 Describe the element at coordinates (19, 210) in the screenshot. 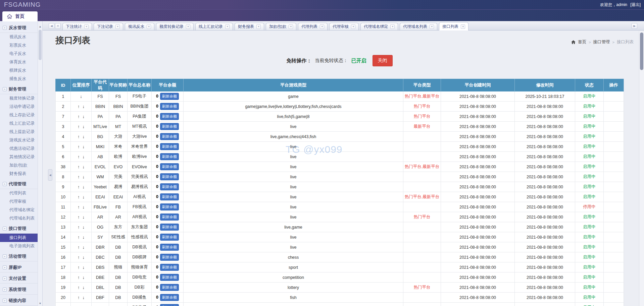

I see `sidebar-item: 代理域名绑定` at that location.